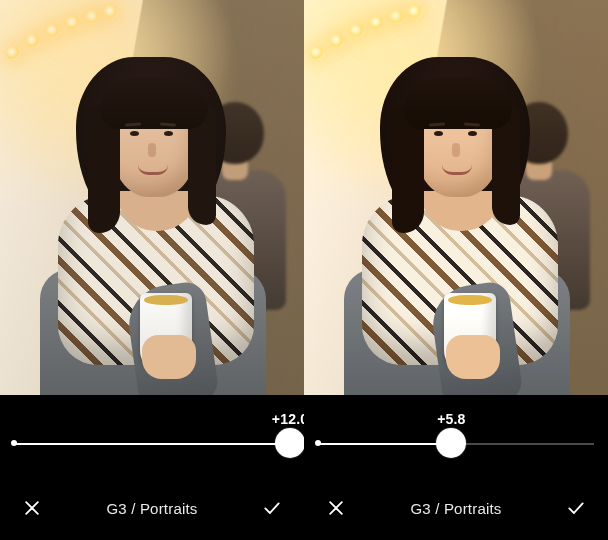  What do you see at coordinates (456, 435) in the screenshot?
I see `intensity-slider: +5.8` at bounding box center [456, 435].